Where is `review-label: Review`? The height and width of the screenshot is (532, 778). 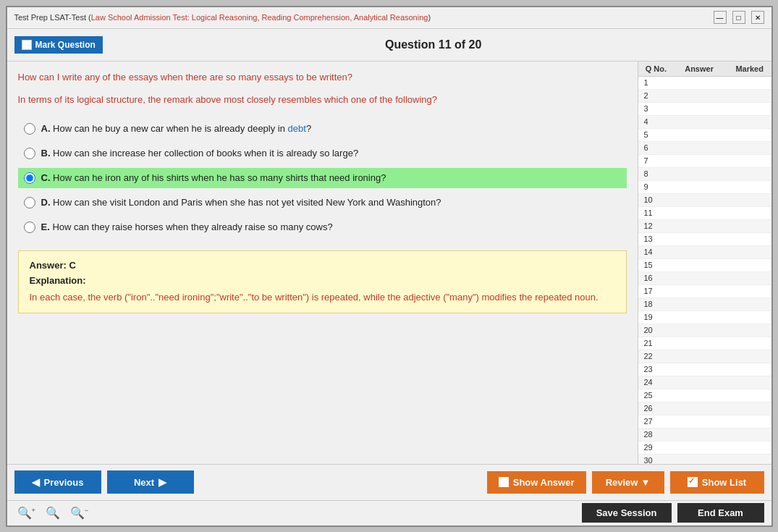 review-label: Review is located at coordinates (622, 482).